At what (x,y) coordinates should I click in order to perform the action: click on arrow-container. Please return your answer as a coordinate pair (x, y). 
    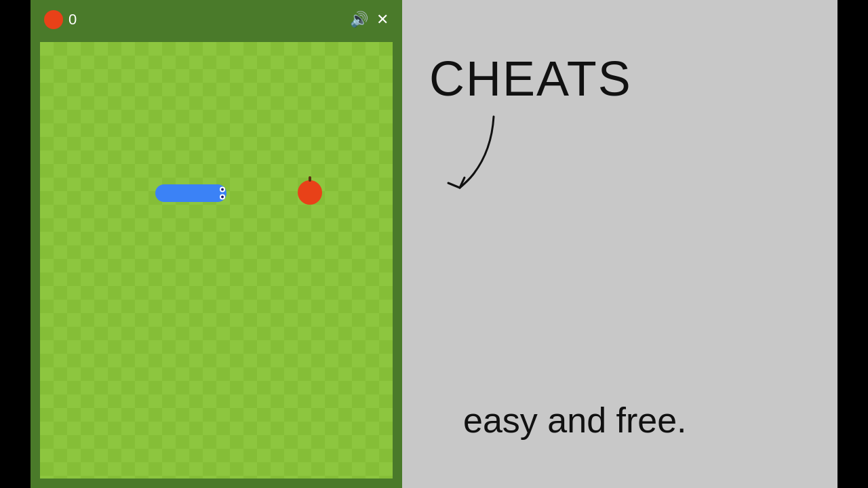
    Looking at the image, I should click on (627, 155).